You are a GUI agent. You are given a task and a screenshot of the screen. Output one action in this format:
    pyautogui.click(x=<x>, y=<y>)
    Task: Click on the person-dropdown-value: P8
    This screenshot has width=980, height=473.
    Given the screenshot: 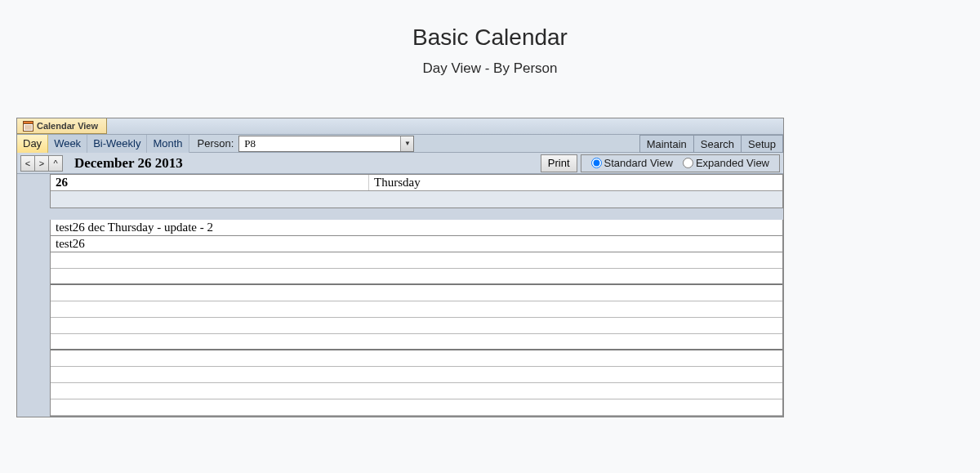 What is the action you would take?
    pyautogui.click(x=320, y=144)
    